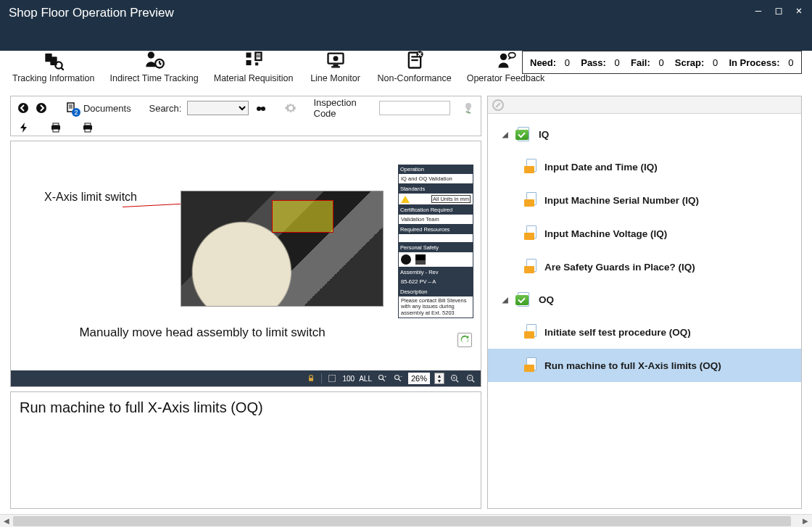  Describe the element at coordinates (662, 62) in the screenshot. I see `status-counters: Need: 0 Pass: 0 Fail: 0 Scrap: 0 In Proc…` at that location.